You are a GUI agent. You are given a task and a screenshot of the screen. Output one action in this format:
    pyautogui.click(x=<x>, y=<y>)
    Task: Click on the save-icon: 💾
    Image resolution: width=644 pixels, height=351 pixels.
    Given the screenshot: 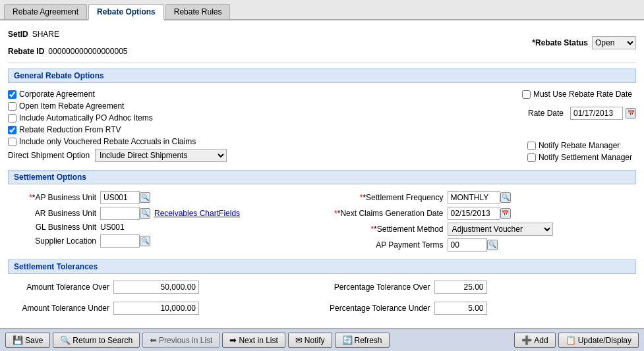 What is the action you would take?
    pyautogui.click(x=18, y=340)
    